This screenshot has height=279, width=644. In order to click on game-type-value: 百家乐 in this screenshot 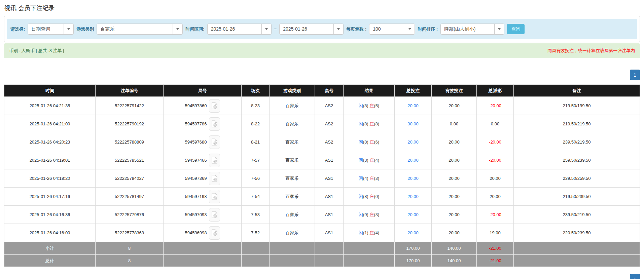, I will do `click(135, 29)`.